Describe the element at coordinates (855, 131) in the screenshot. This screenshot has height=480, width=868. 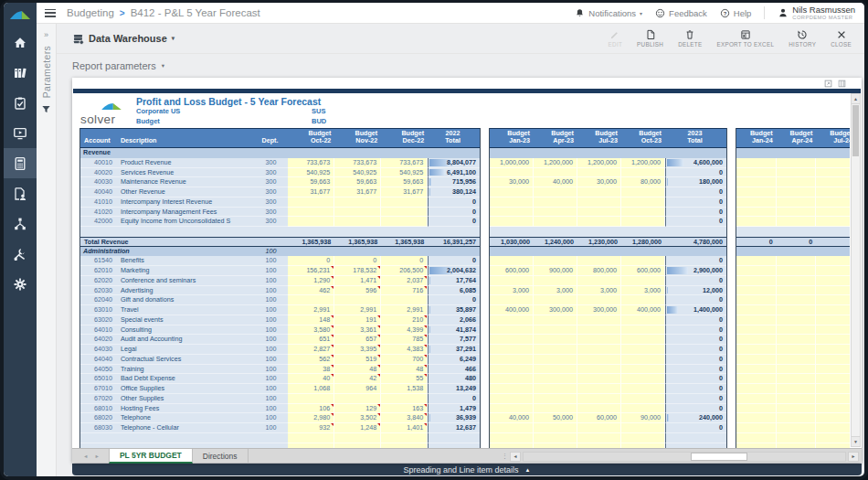
I see `v-scroll-thumb` at that location.